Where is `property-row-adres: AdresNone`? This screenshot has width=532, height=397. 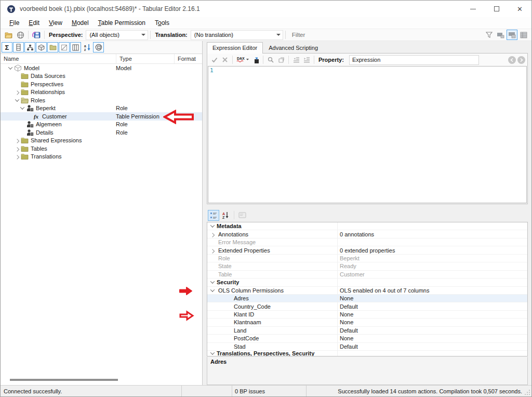
property-row-adres: AdresNone is located at coordinates (367, 298).